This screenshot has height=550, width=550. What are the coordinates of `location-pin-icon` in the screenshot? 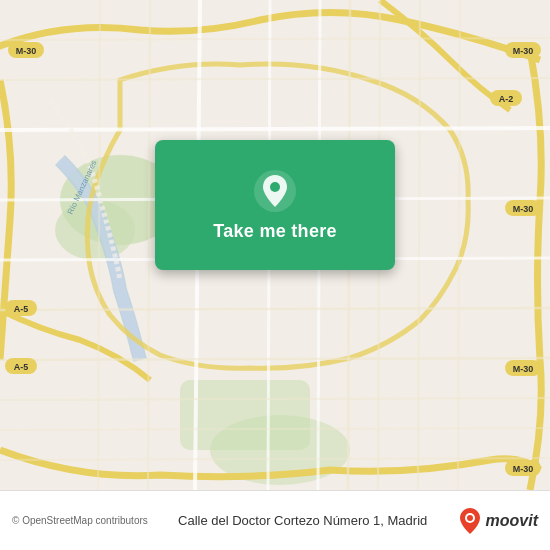 It's located at (275, 191).